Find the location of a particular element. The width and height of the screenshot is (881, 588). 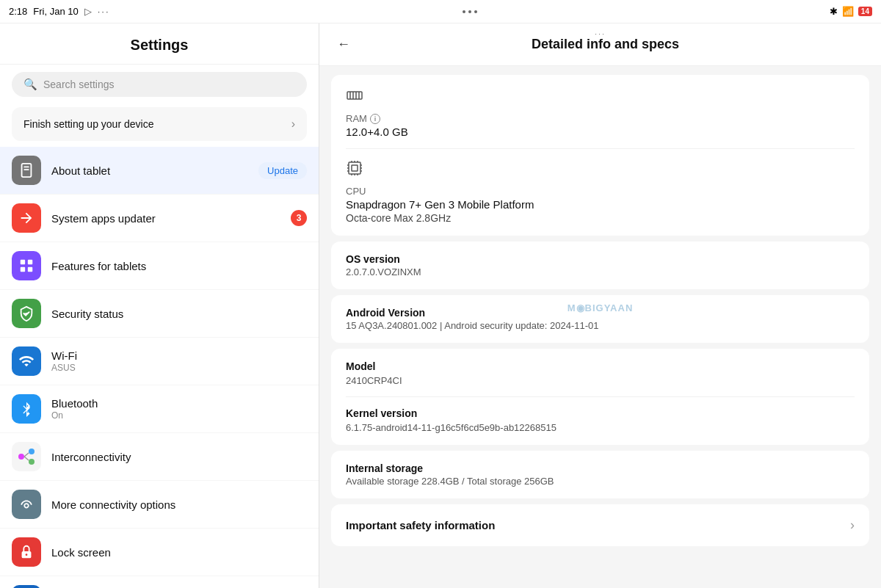

bluetooth-status-icon: ✱ is located at coordinates (834, 12).